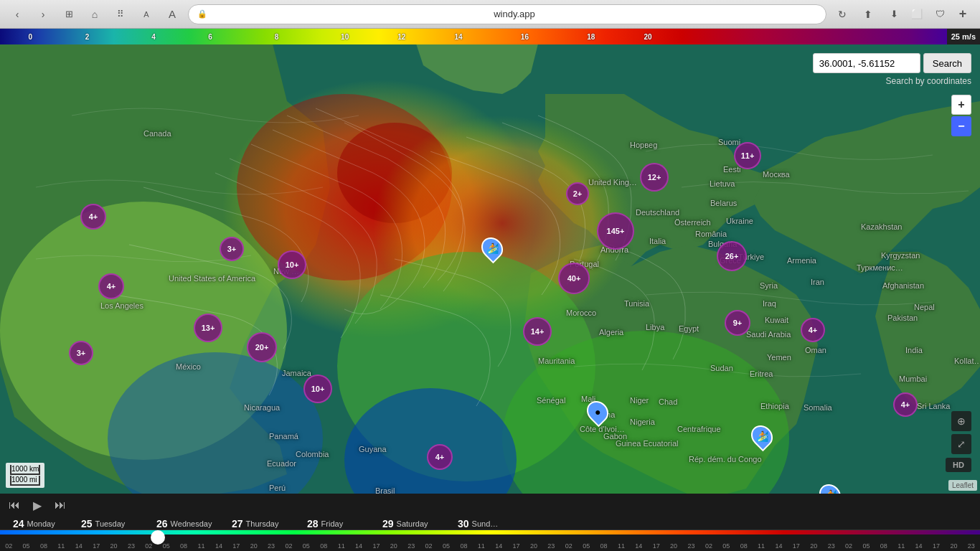 Image resolution: width=980 pixels, height=551 pixels. I want to click on address-bar: 🔒 windy.app, so click(507, 14).